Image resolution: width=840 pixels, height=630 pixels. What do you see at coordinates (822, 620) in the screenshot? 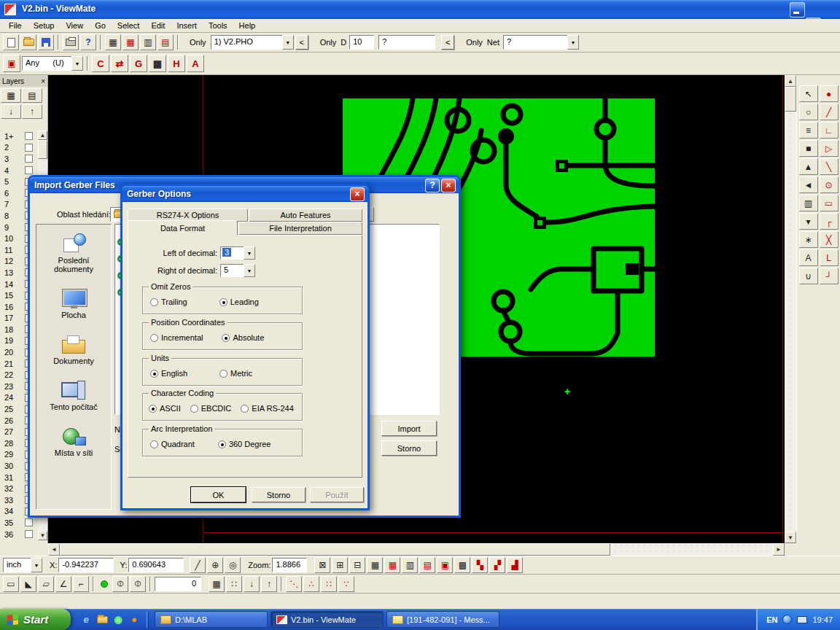
I see `clock: 19:47` at bounding box center [822, 620].